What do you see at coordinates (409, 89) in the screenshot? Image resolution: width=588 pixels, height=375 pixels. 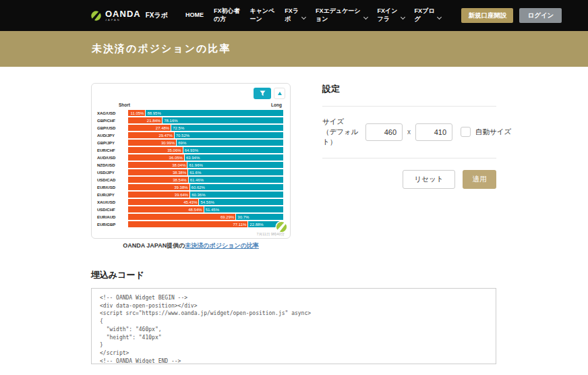 I see `settings-title: 設定` at bounding box center [409, 89].